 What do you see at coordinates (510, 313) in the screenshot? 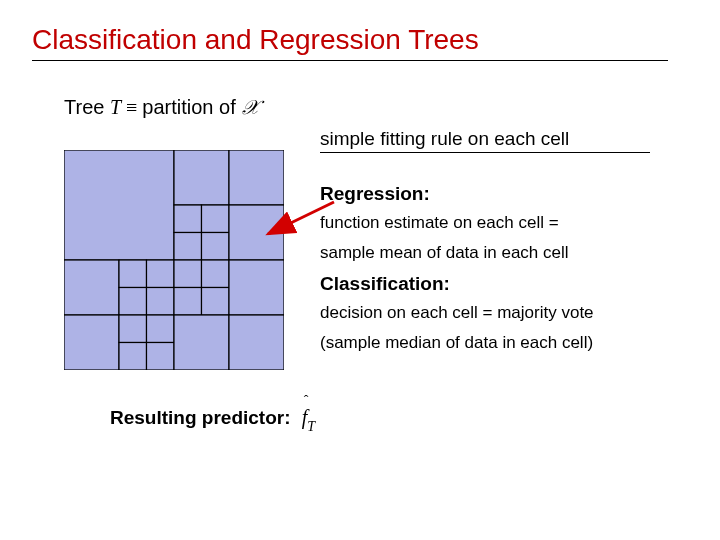
I see `classification-line-1: decision on each cell = majority vote` at bounding box center [510, 313].